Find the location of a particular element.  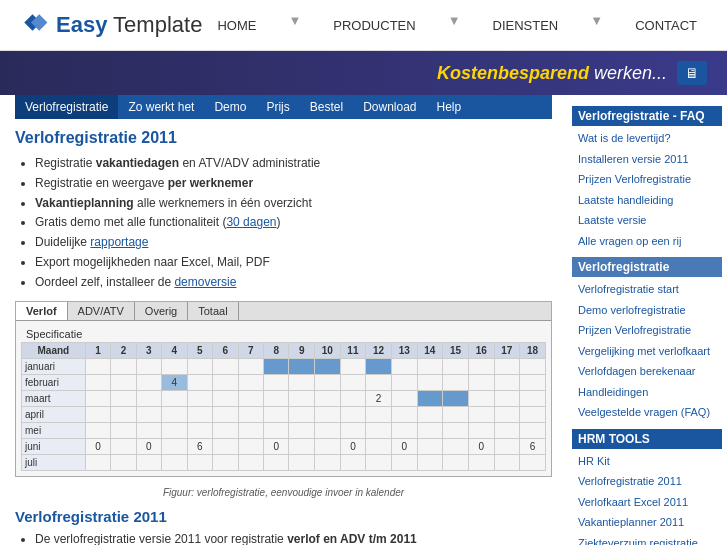

sidebar-link-installeren: Installeren versie 2011 is located at coordinates (647, 160).